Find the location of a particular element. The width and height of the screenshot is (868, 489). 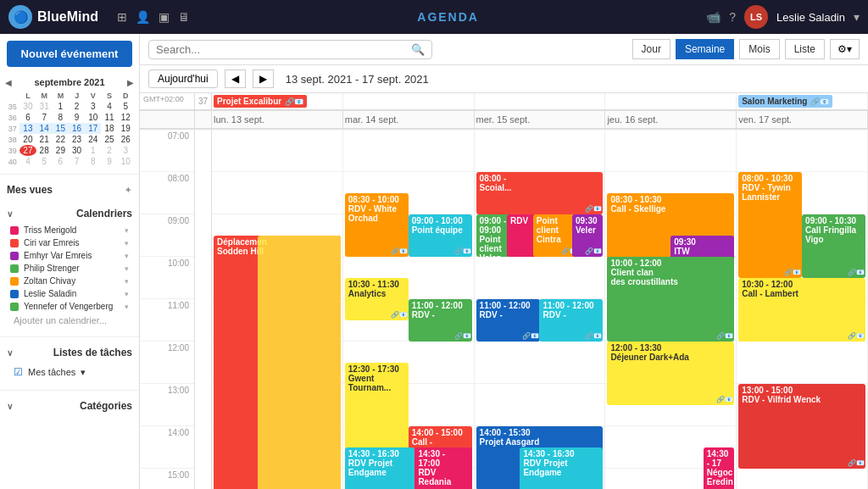

calendar-item: Triss Merigold▾ is located at coordinates (70, 231).